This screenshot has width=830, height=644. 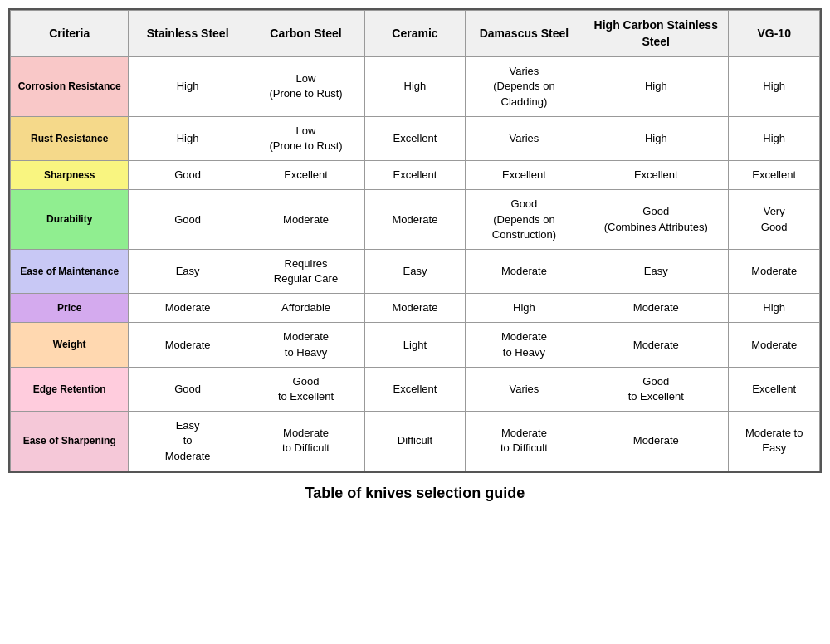 I want to click on criteria-cell-7: Edge Retention, so click(x=70, y=388).